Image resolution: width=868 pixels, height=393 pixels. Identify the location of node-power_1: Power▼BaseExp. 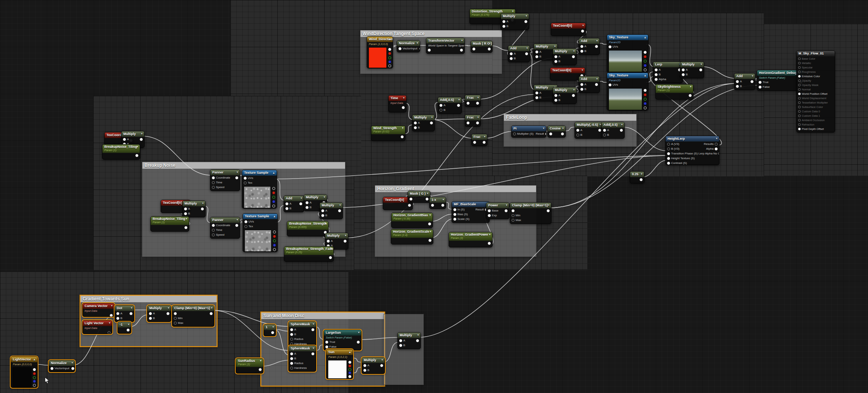
(498, 211).